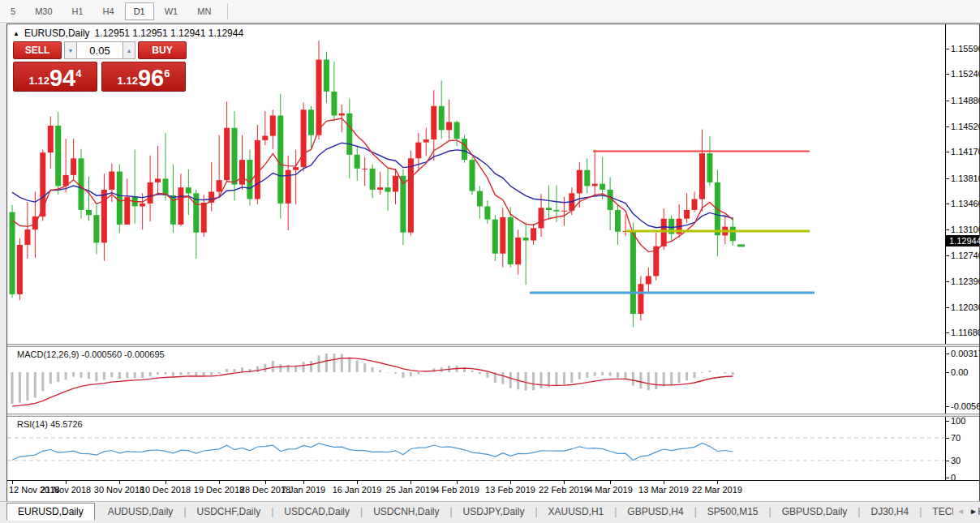  I want to click on time-tick-label: 4 Feb 2019, so click(457, 490).